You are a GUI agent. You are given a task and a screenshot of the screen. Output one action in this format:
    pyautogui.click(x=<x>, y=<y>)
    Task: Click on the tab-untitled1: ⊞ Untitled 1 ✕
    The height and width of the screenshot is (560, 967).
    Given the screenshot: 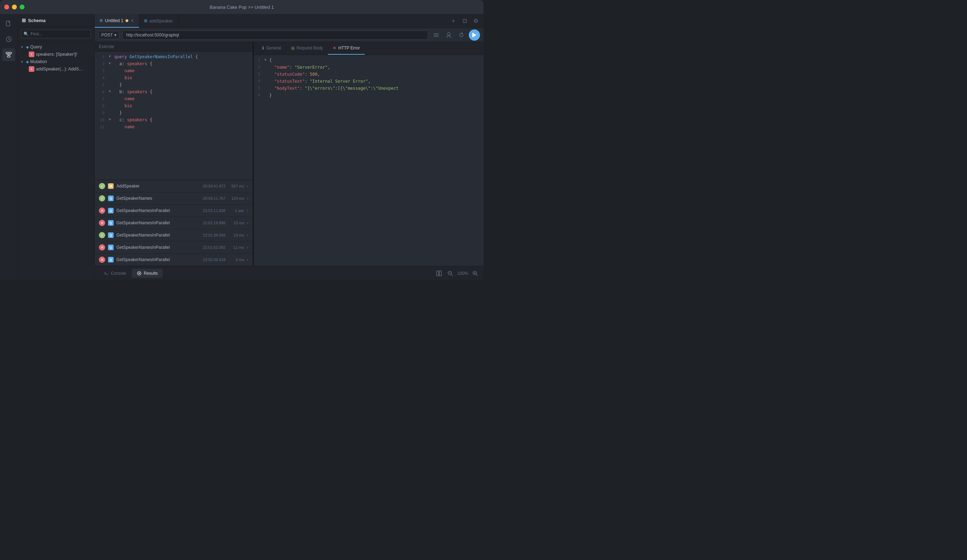 What is the action you would take?
    pyautogui.click(x=117, y=21)
    